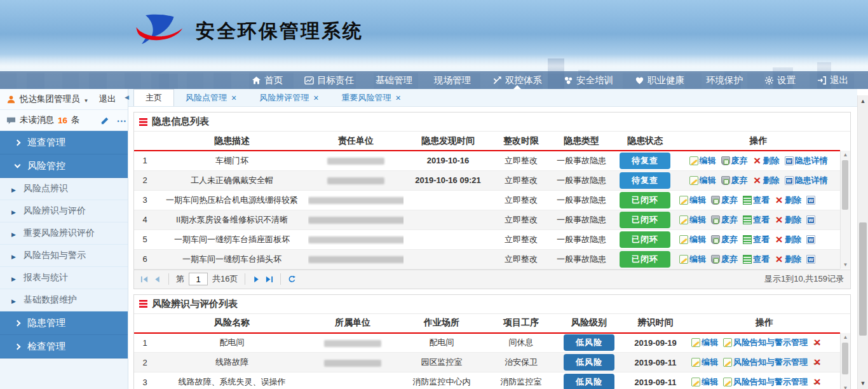 This screenshot has width=868, height=389. Describe the element at coordinates (724, 80) in the screenshot. I see `nav-environment: 环境保护` at that location.